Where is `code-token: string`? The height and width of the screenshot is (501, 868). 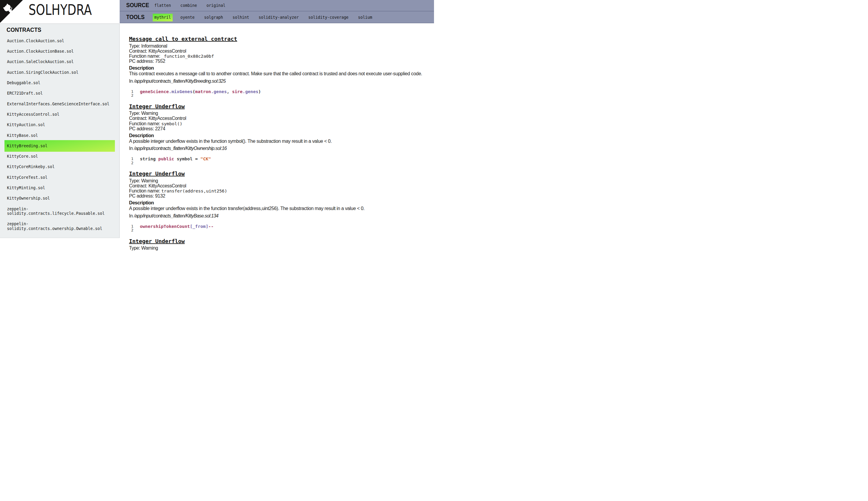 code-token: string is located at coordinates (149, 159).